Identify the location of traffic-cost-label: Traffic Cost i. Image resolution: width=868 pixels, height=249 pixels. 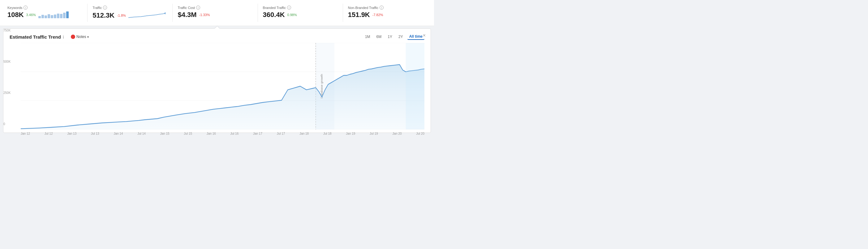
(215, 7).